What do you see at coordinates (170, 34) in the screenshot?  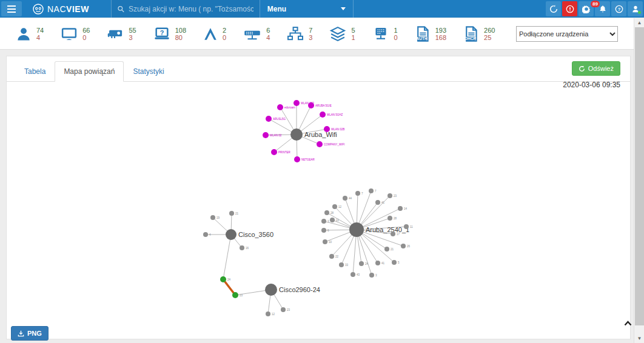 I see `stat-item: ?10880` at bounding box center [170, 34].